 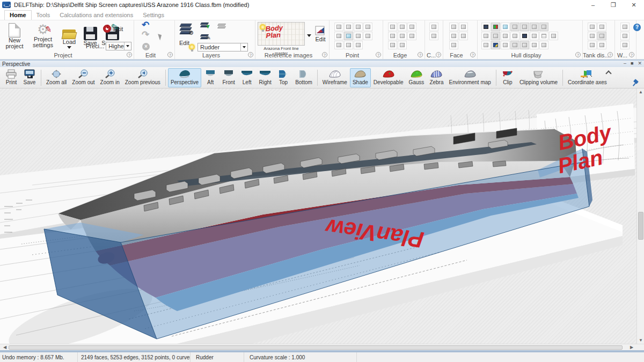 What do you see at coordinates (283, 78) in the screenshot?
I see `view-top-button: Top` at bounding box center [283, 78].